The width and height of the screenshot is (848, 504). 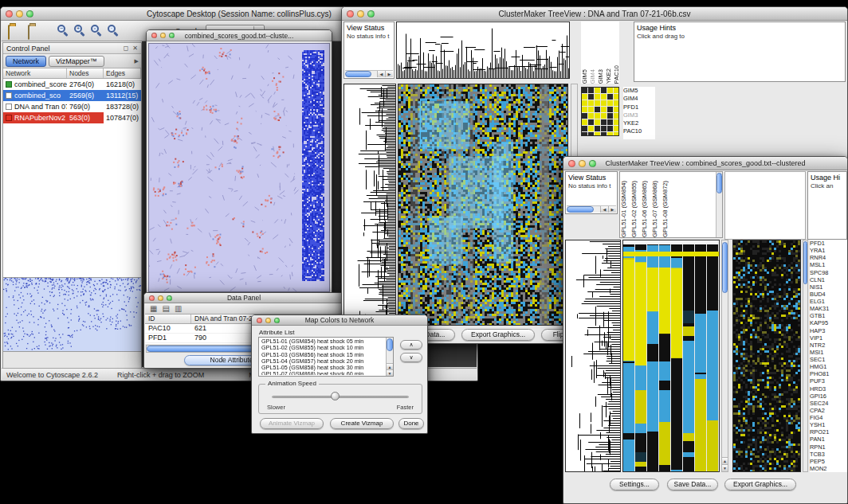 I want to click on scroll-left-icon: ◀, so click(x=604, y=209).